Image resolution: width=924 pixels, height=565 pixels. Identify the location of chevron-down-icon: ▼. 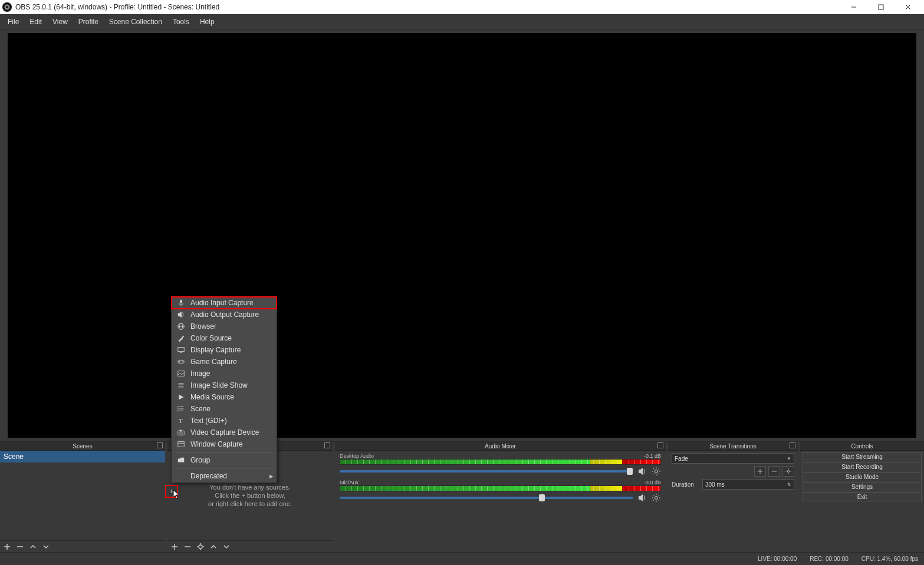
(789, 458).